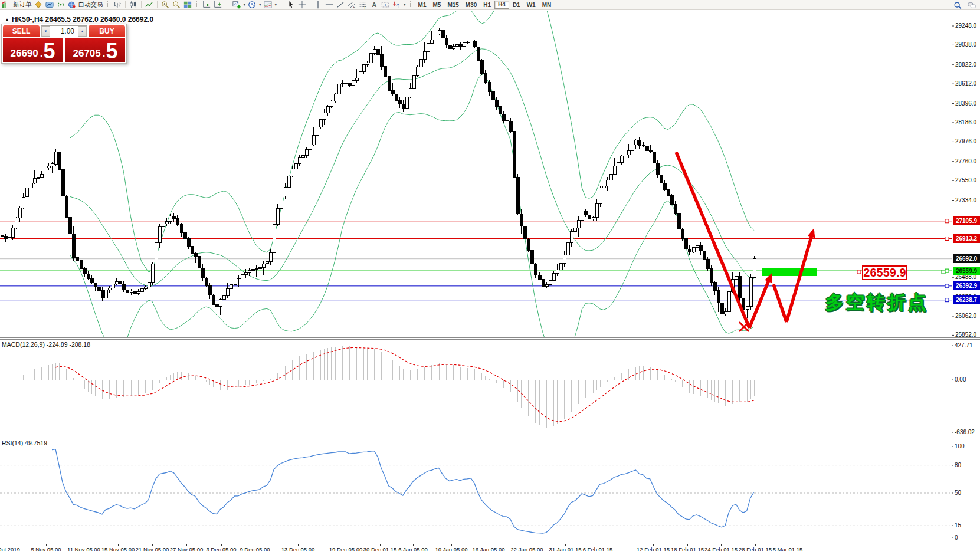 Image resolution: width=980 pixels, height=555 pixels. I want to click on price-axis-tick: 27334.0, so click(966, 201).